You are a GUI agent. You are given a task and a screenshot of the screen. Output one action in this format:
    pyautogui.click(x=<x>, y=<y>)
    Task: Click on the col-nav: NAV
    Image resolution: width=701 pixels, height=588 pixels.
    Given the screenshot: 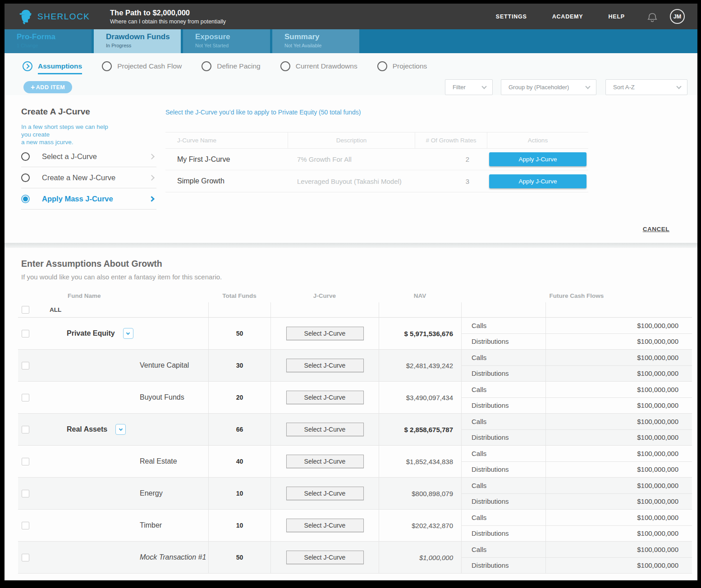 What is the action you would take?
    pyautogui.click(x=420, y=296)
    